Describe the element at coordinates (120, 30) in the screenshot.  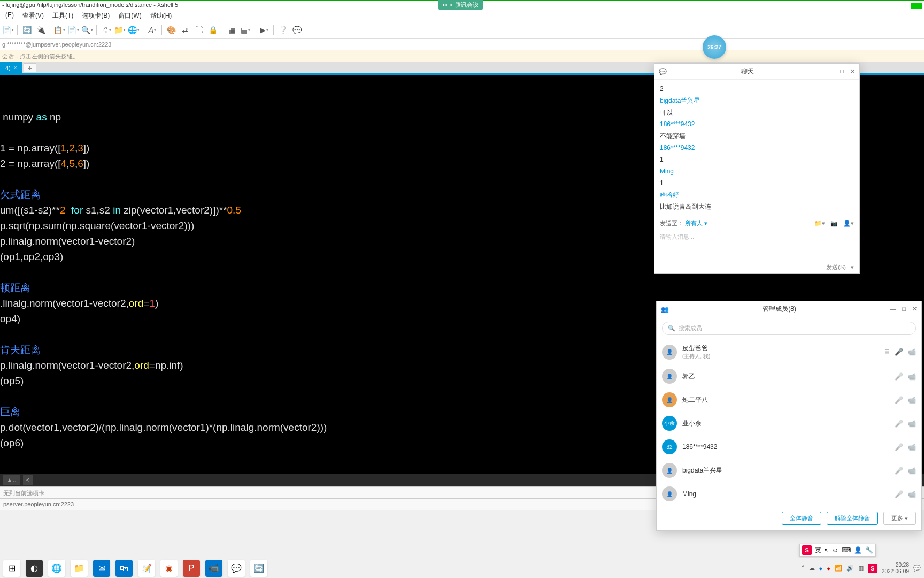
I see `properties-button: 📁` at that location.